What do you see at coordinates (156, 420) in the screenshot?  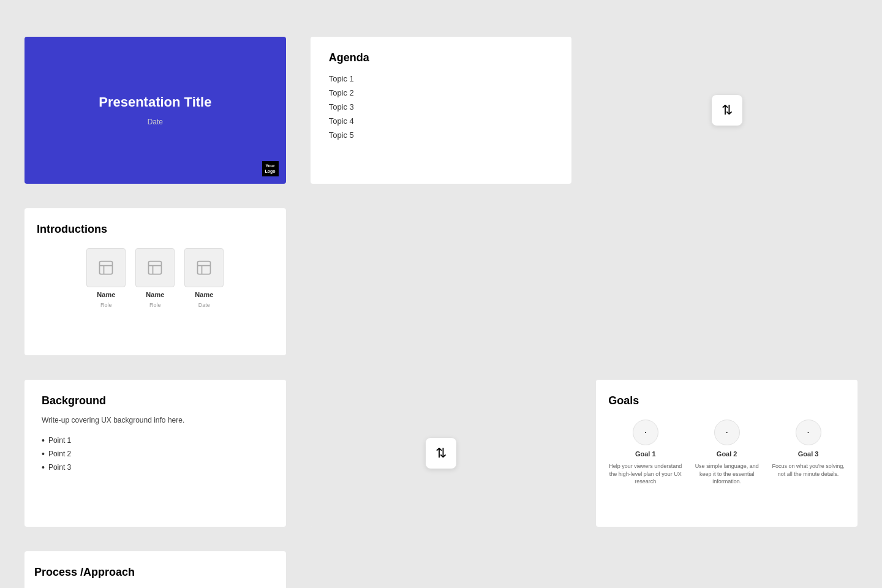 I see `background-writeup: Write-up covering UX background info her…` at bounding box center [156, 420].